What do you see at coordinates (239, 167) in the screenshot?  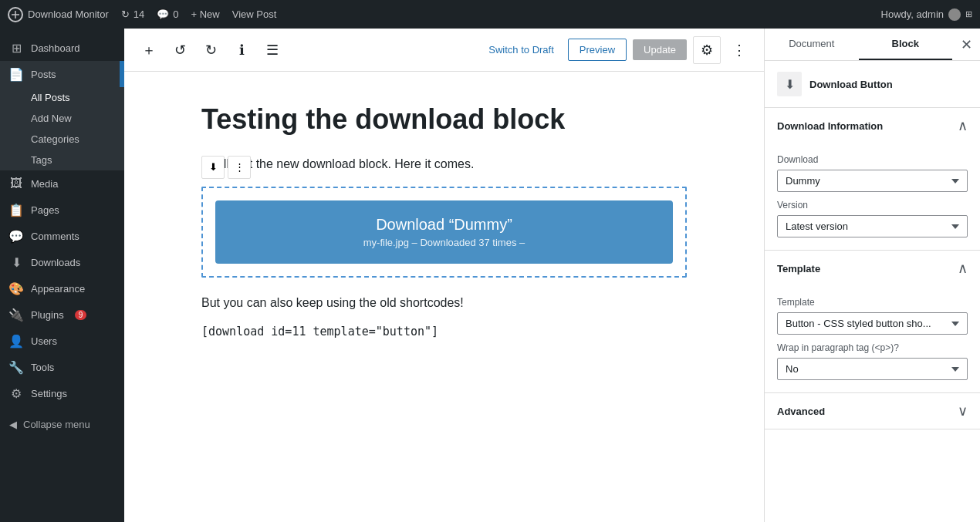 I see `more-options-icon: ⋮` at bounding box center [239, 167].